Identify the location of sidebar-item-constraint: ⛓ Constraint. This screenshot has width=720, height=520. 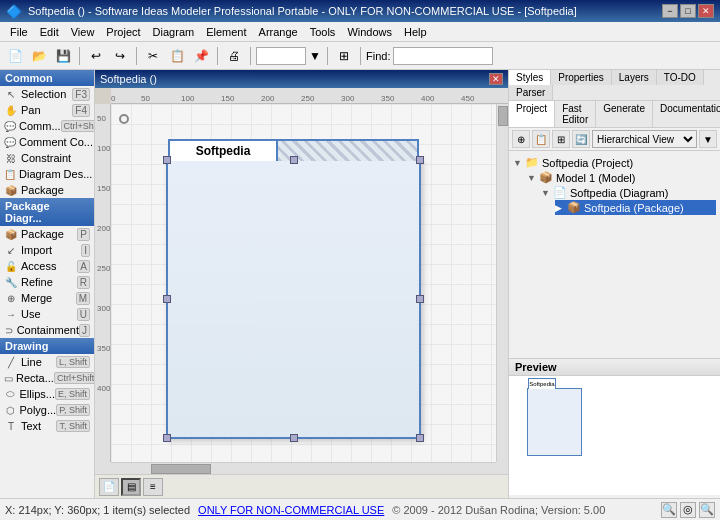
(47, 158).